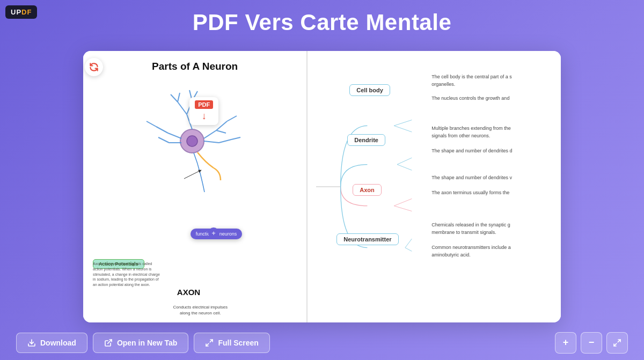 This screenshot has height=360, width=644. What do you see at coordinates (566, 342) in the screenshot?
I see `zoom-in-label: +` at bounding box center [566, 342].